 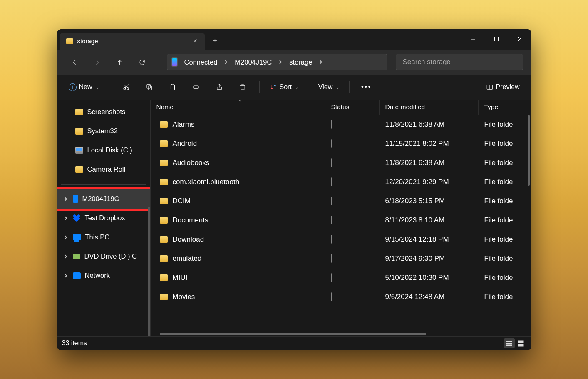 I want to click on cut-button, so click(x=126, y=87).